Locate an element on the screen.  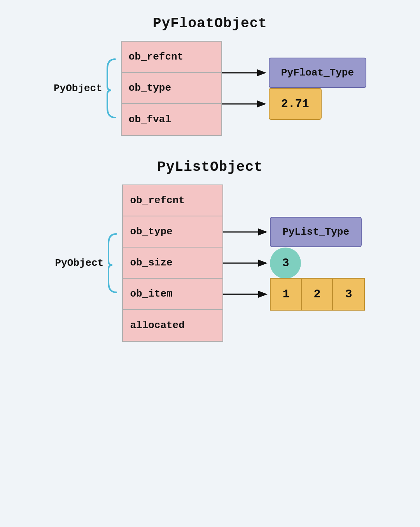
list-item-arrow-row: 1 2 3 is located at coordinates (294, 294).